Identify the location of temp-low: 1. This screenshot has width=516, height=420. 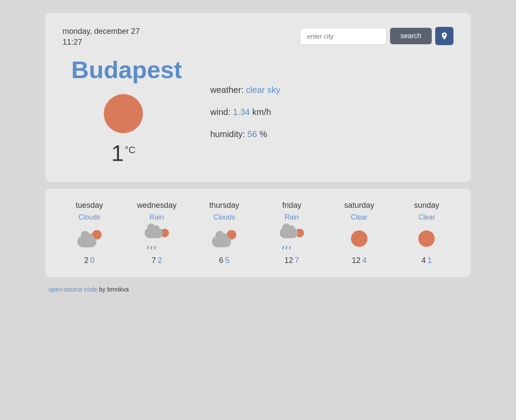
(430, 260).